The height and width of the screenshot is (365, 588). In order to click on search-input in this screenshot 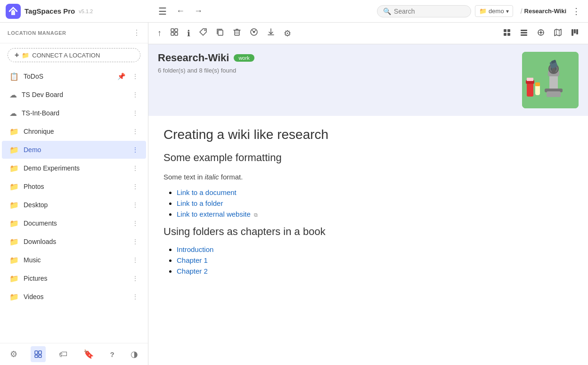, I will do `click(430, 11)`.